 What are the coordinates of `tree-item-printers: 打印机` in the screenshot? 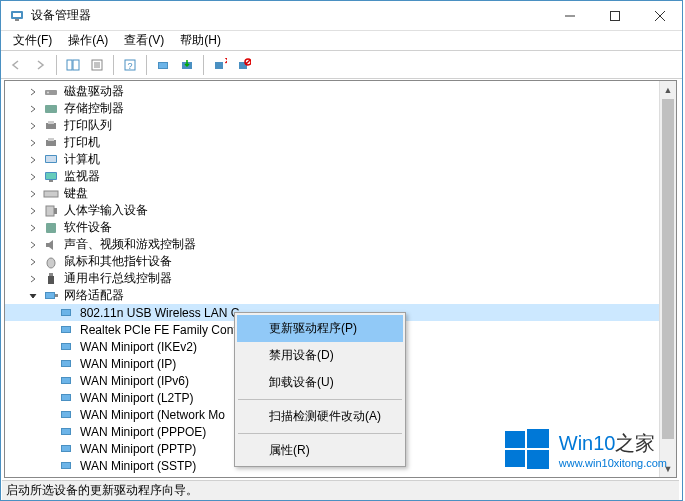 It's located at (340, 142).